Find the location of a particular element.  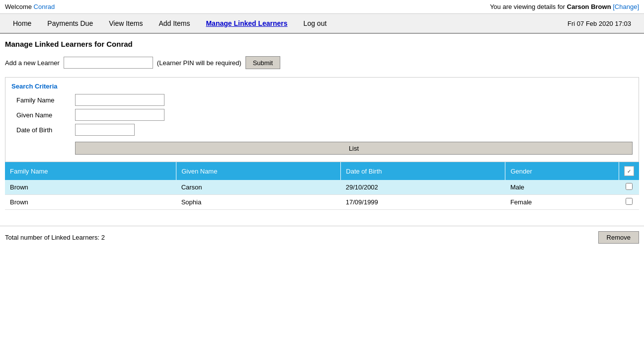

nav-item-home: Home is located at coordinates (22, 23).